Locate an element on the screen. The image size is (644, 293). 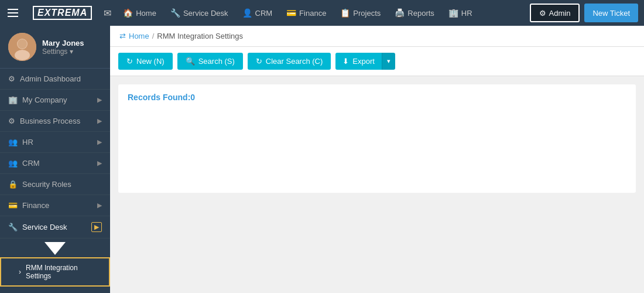
business-process-icon: ⚙ is located at coordinates (12, 121).